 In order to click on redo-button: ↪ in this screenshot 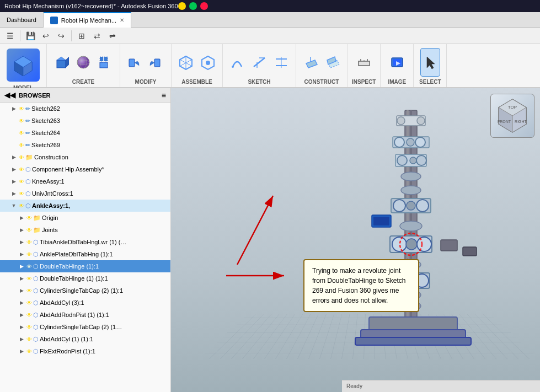, I will do `click(61, 36)`.